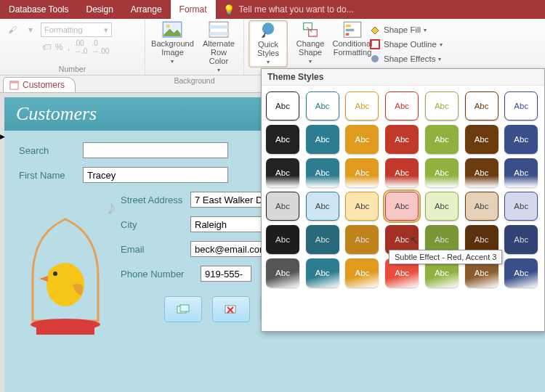 The width and height of the screenshot is (545, 392). Describe the element at coordinates (219, 48) in the screenshot. I see `alternate-row-color-button: Alternate Row Color ▾` at that location.